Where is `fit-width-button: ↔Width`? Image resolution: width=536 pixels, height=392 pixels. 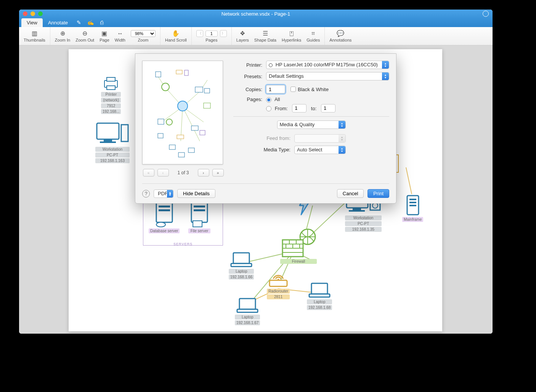 fit-width-button: ↔Width is located at coordinates (120, 36).